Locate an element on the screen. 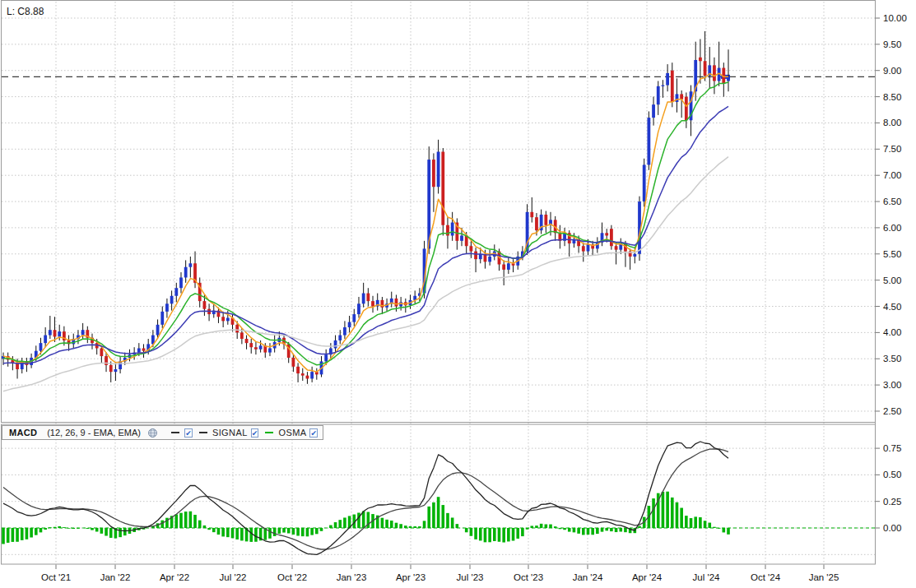 This screenshot has height=588, width=916. osma-swatch is located at coordinates (269, 433).